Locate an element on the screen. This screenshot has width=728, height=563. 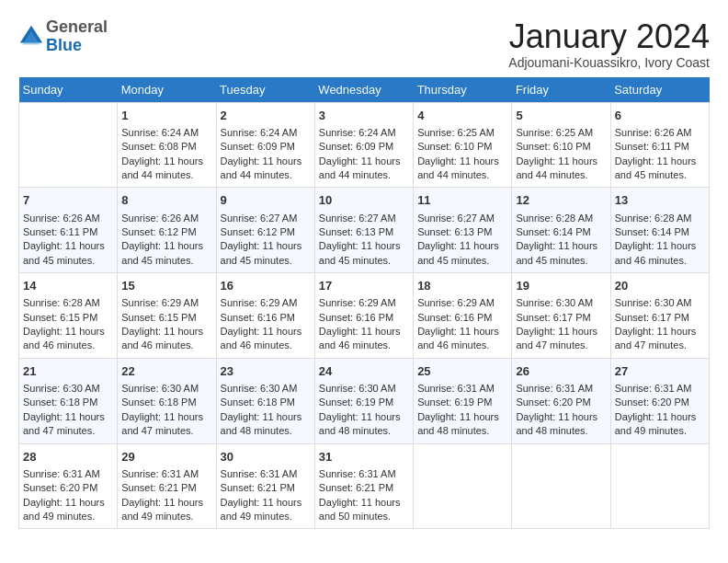
daylight-text: Daylight: 11 hours and 50 minutes. is located at coordinates (360, 510).